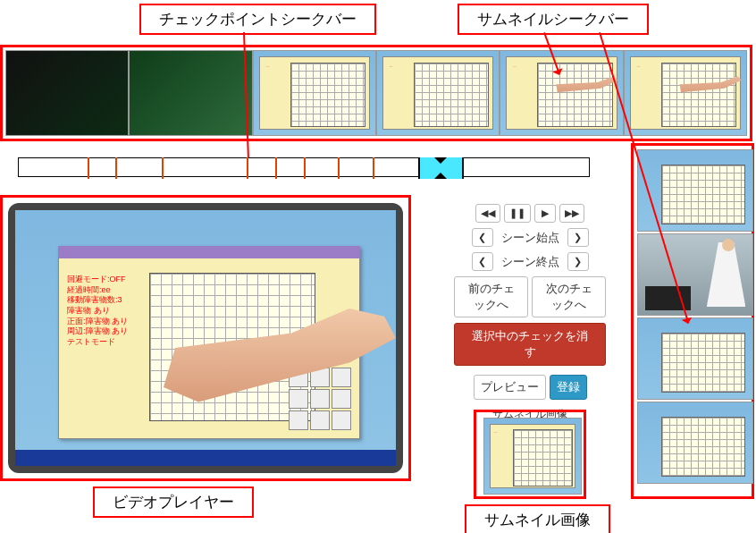  I want to click on delete-check-button: 選択中のチェックを消す, so click(530, 344).